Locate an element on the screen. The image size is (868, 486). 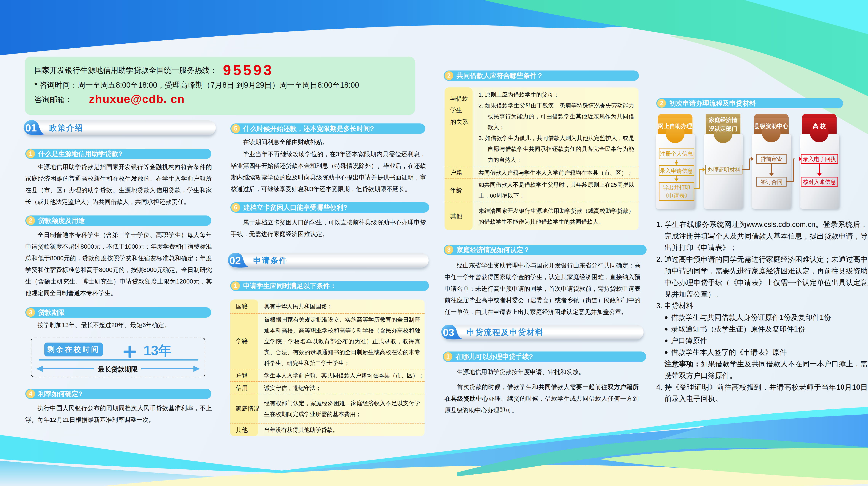
svg-text: 录入申请信息 is located at coordinates (677, 171).